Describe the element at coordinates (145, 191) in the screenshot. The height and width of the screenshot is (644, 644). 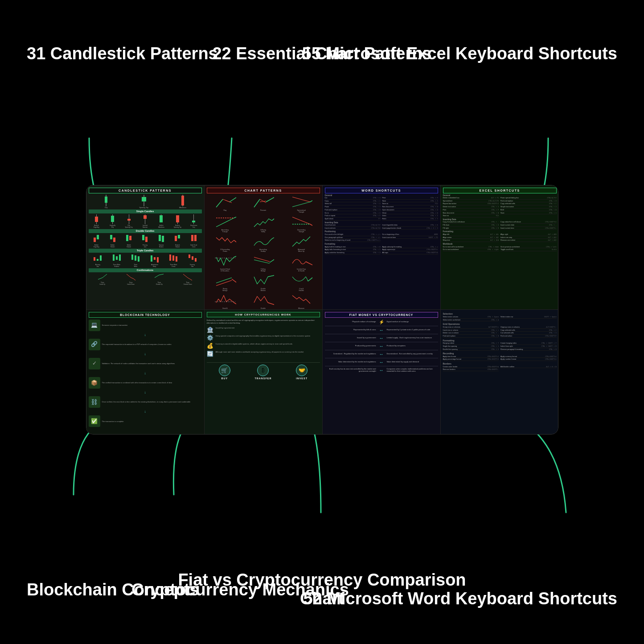
I see `candlestick-title: CANDLESTICK PATTERNS` at that location.